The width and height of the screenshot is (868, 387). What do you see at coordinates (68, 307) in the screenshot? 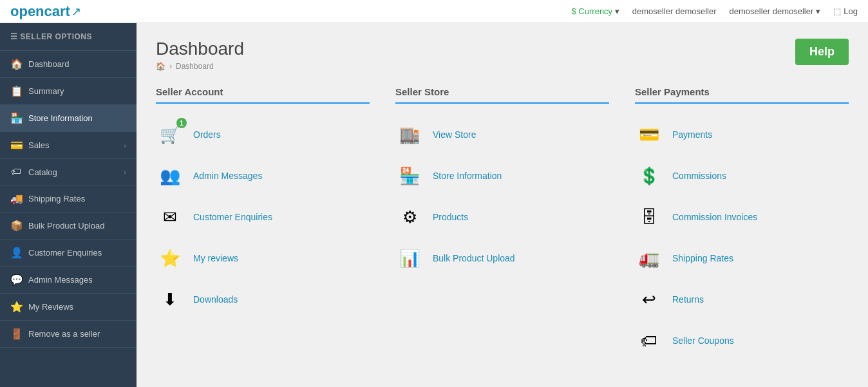
I see `sidebar-item-my-reviews: ⭐ My Reviews` at bounding box center [68, 307].